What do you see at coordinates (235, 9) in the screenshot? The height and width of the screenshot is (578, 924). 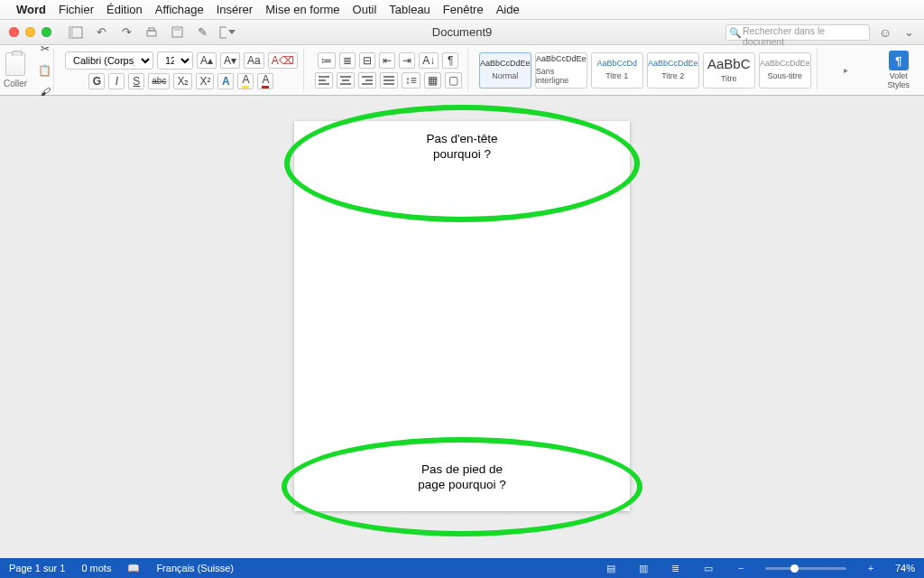 I see `menu-insert: Insérer` at bounding box center [235, 9].